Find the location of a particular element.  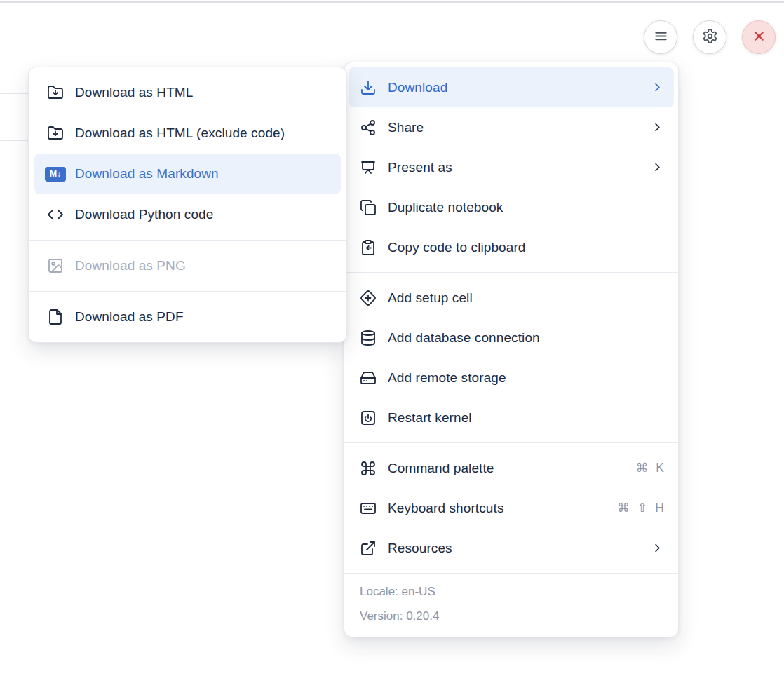

menu-item-download-png: Download as PNG is located at coordinates (188, 266).